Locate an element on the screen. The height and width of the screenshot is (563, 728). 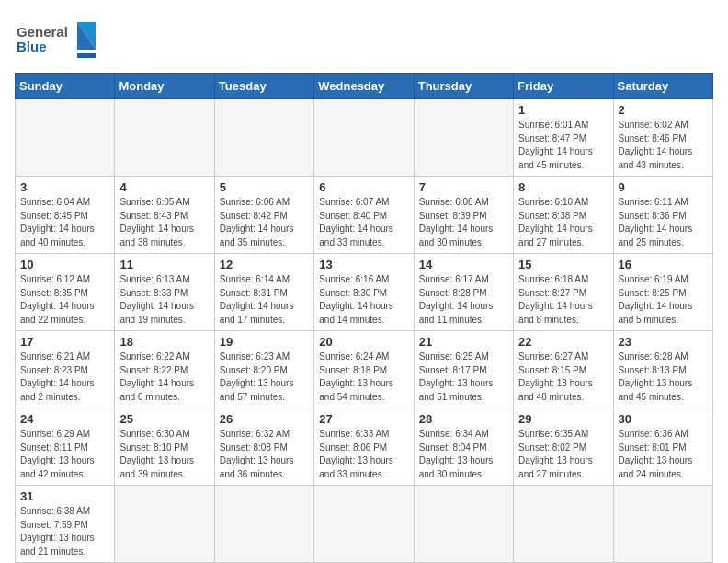
day-number: 17 is located at coordinates (64, 342).